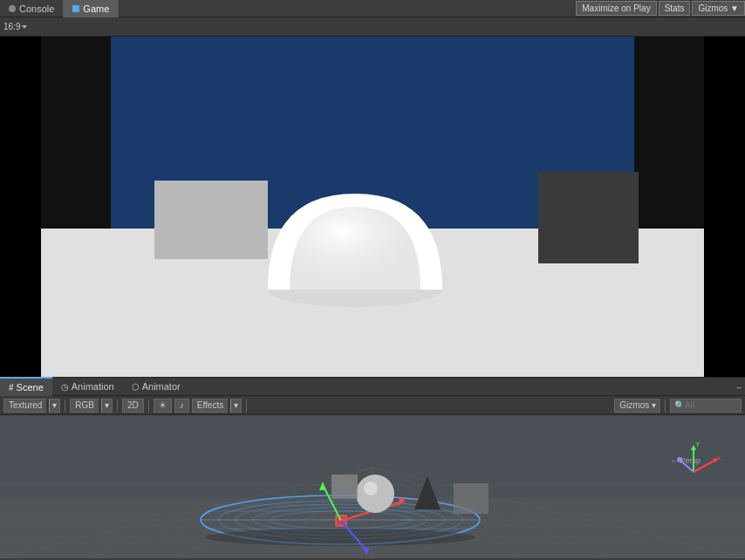 The width and height of the screenshot is (745, 560). Describe the element at coordinates (181, 405) in the screenshot. I see `sound-icon: ♪` at that location.